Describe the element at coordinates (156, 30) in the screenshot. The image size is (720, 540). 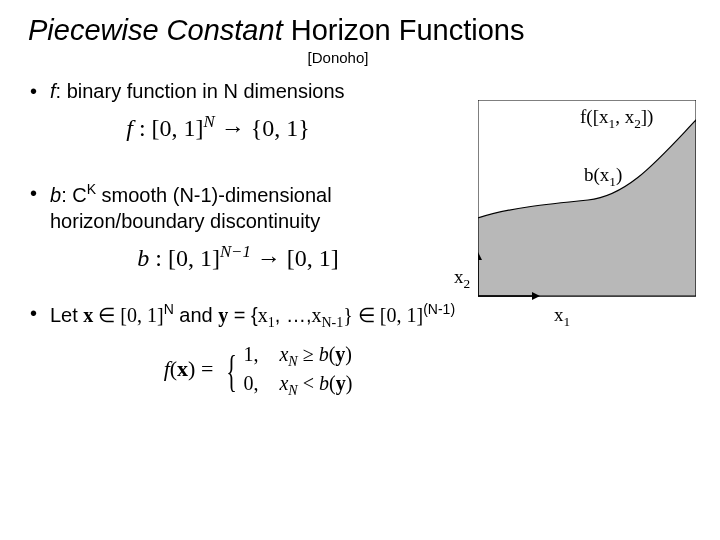
I see `title-italic: Piecewise Constant` at that location.